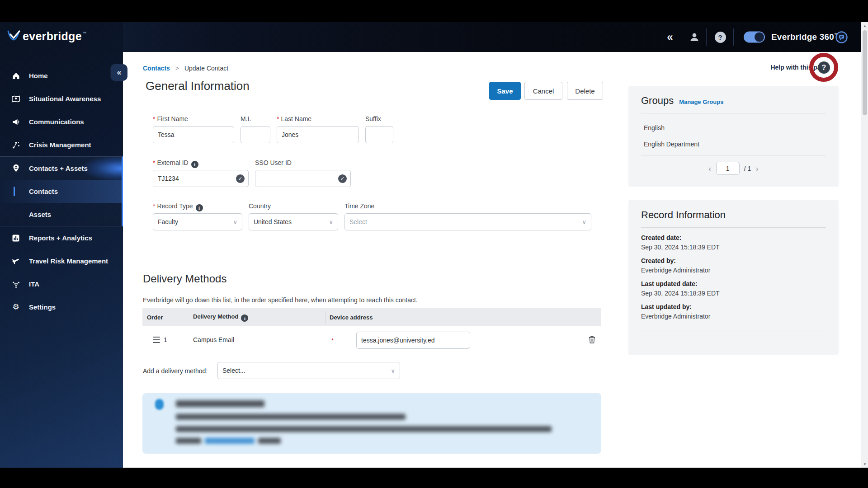  I want to click on logo-text: everbridge, so click(52, 36).